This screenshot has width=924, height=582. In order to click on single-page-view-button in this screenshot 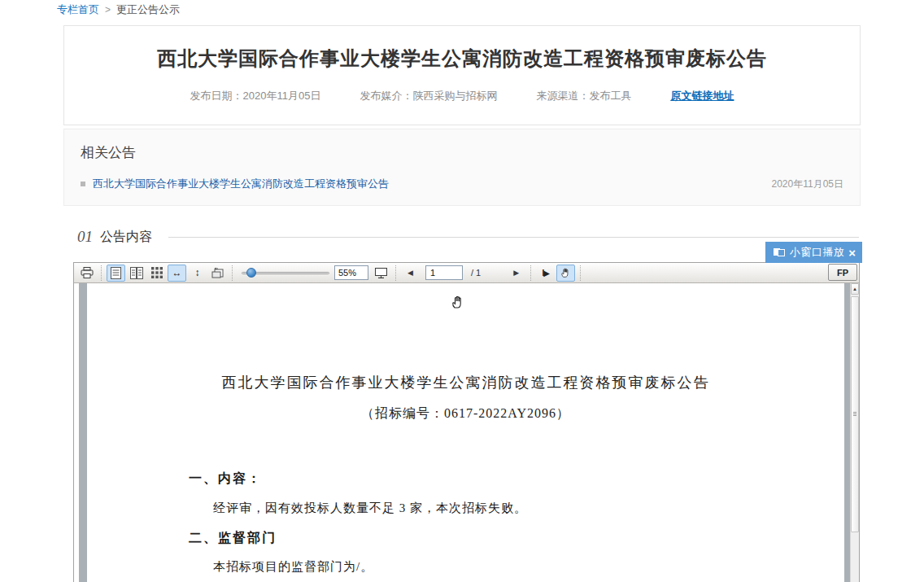, I will do `click(116, 273)`.